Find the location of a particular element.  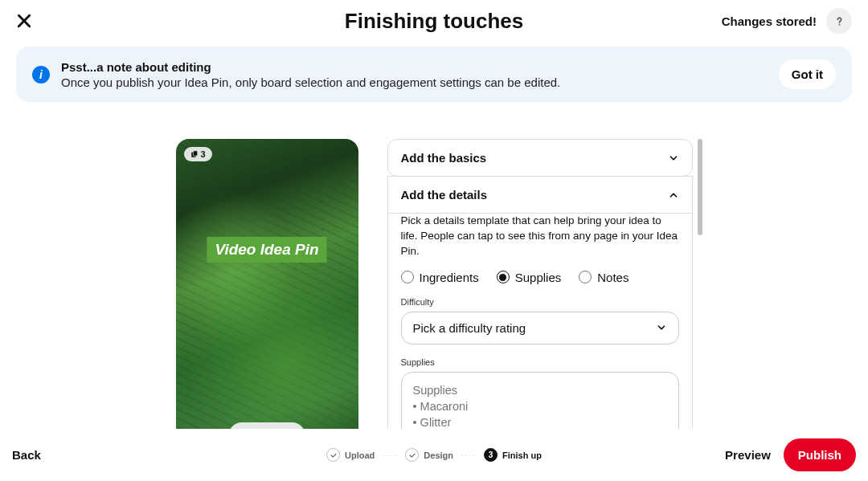

help-icon is located at coordinates (839, 21).